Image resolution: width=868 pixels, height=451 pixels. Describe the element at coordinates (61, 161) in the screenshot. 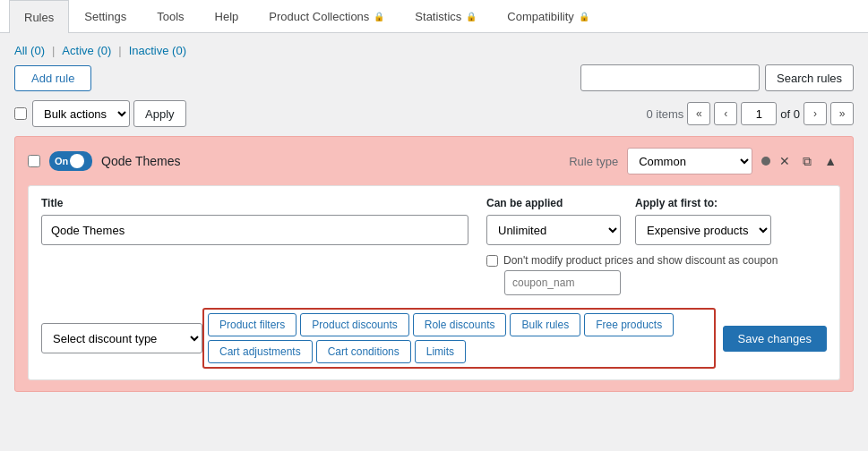

I see `toggle-on-label: On` at that location.